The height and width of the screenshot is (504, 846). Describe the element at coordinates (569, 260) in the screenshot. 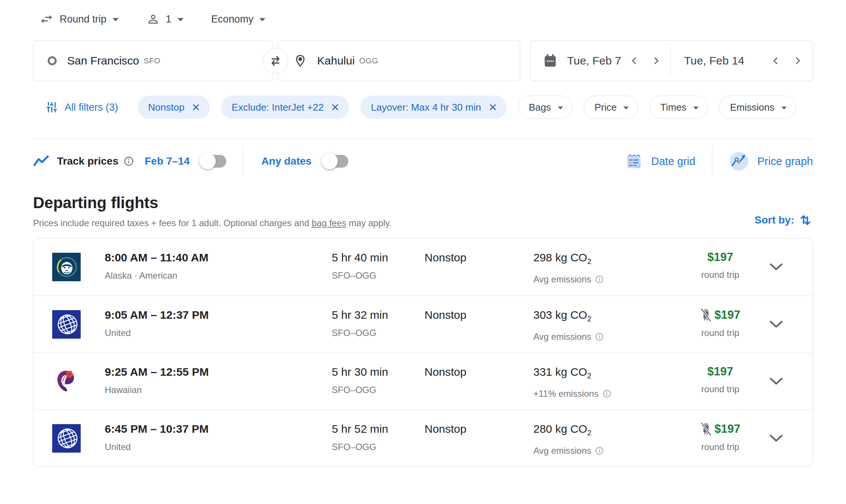

I see `flight-emissions: 298 kg CO2` at that location.